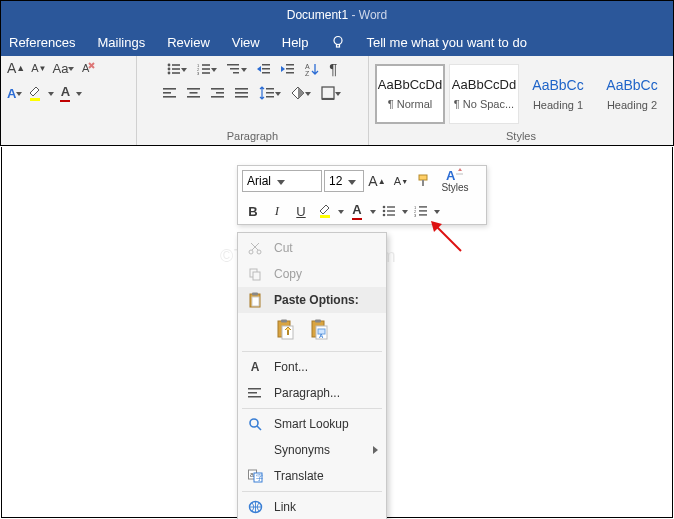  I want to click on ctx-paragraph: Paragraph..., so click(312, 393).